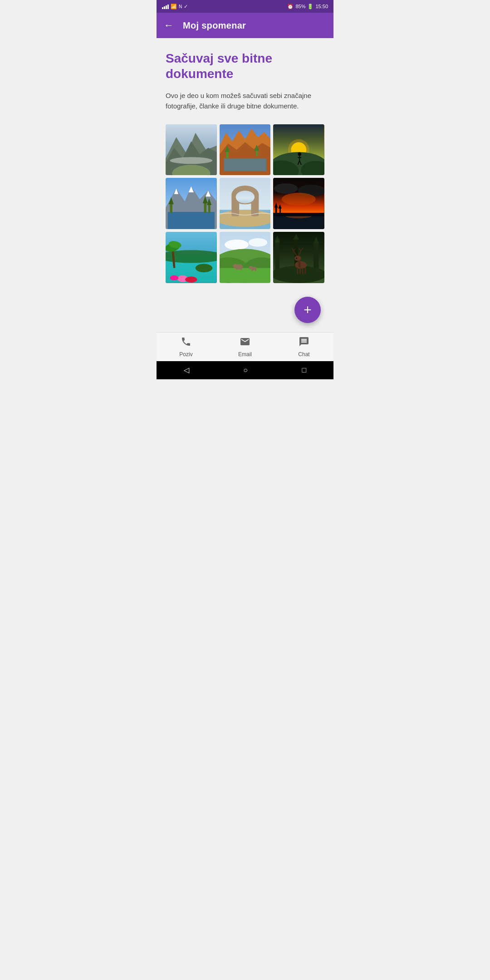 The width and height of the screenshot is (490, 980). I want to click on app-bar: ← Moj spomenar, so click(245, 25).